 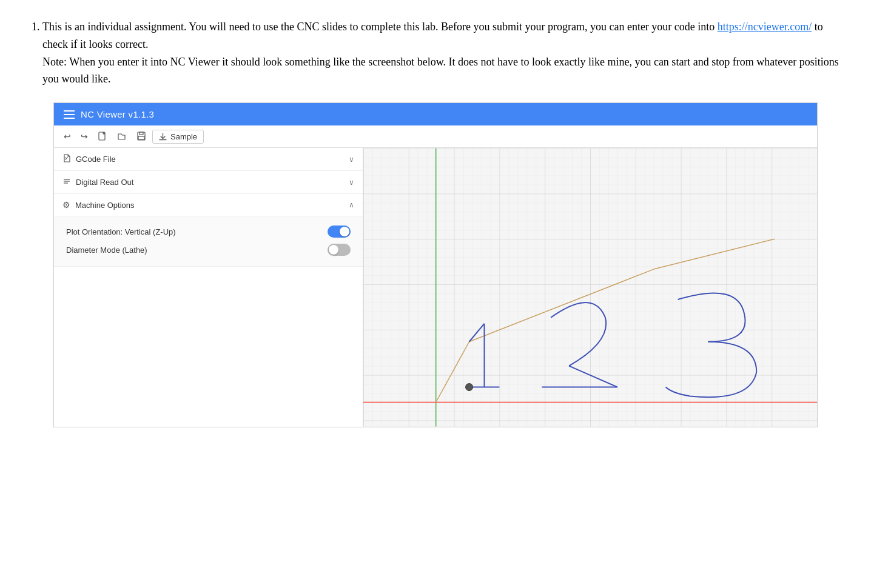 I want to click on gcode-file-icon, so click(x=67, y=159).